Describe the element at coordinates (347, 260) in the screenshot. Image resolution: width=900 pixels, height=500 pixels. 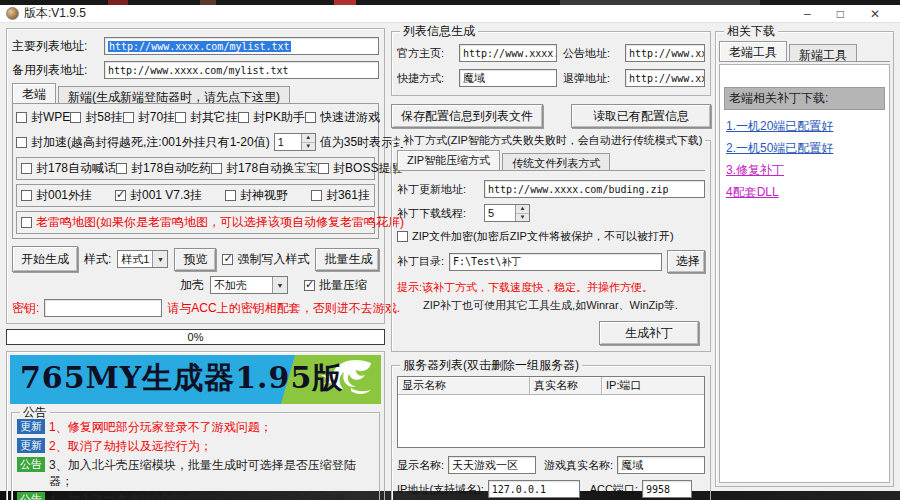
I see `batch-generate-button: 批量生成` at that location.